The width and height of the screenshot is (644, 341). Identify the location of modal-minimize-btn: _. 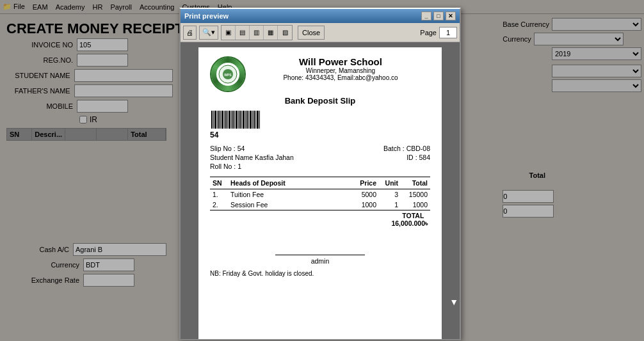
(426, 16).